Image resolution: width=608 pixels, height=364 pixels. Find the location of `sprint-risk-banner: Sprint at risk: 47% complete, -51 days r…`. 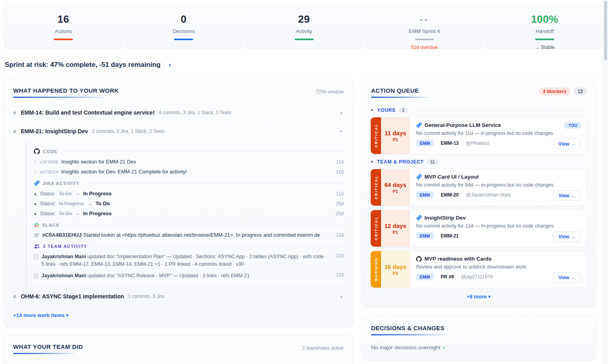

sprint-risk-banner: Sprint at risk: 47% complete, -51 days r… is located at coordinates (307, 65).